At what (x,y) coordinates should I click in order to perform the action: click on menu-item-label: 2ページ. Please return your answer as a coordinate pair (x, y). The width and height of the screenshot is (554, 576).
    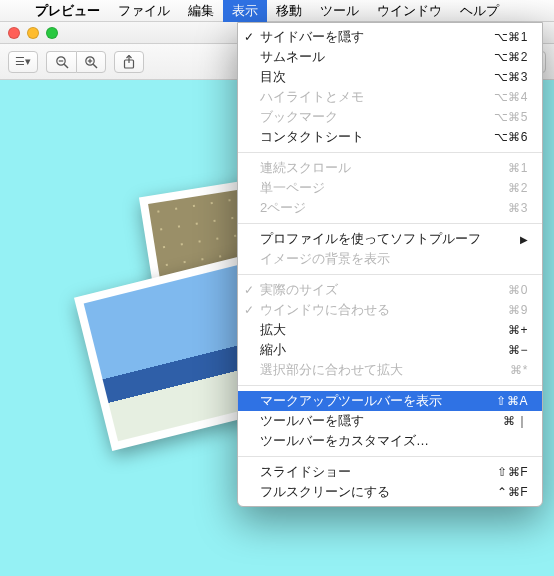
    Looking at the image, I should click on (283, 208).